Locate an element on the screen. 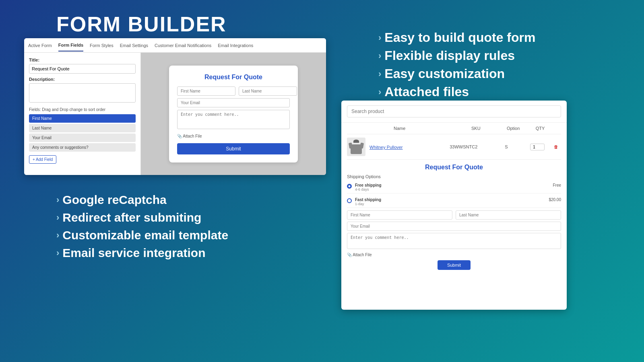 This screenshot has height=362, width=644. preview-lastname-input is located at coordinates (268, 91).